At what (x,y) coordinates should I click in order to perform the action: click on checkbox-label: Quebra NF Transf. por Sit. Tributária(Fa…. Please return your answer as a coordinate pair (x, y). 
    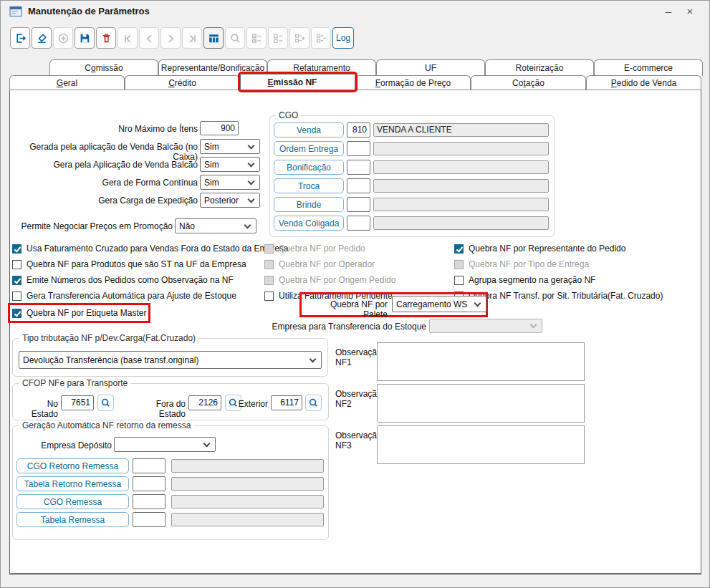
    Looking at the image, I should click on (566, 296).